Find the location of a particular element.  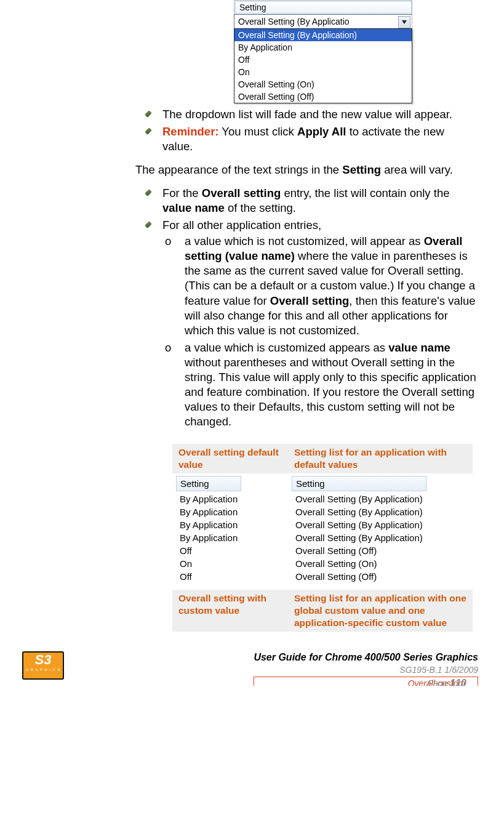

list-item: For the Overall setting entry, the list … is located at coordinates (306, 201).